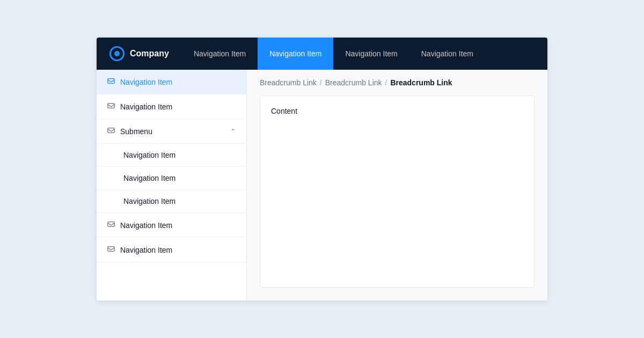  I want to click on sidebar-label-1: Navigation Item, so click(146, 82).